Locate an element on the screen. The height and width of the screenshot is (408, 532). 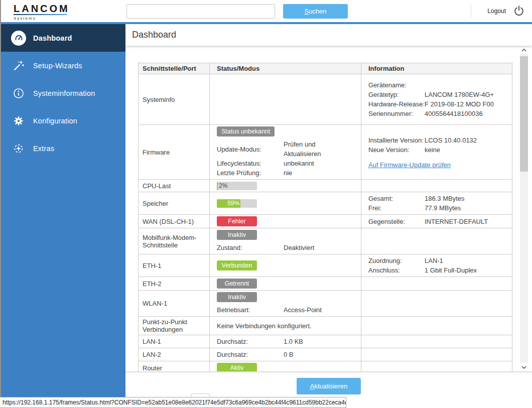
progress-fill is located at coordinates (217, 186).